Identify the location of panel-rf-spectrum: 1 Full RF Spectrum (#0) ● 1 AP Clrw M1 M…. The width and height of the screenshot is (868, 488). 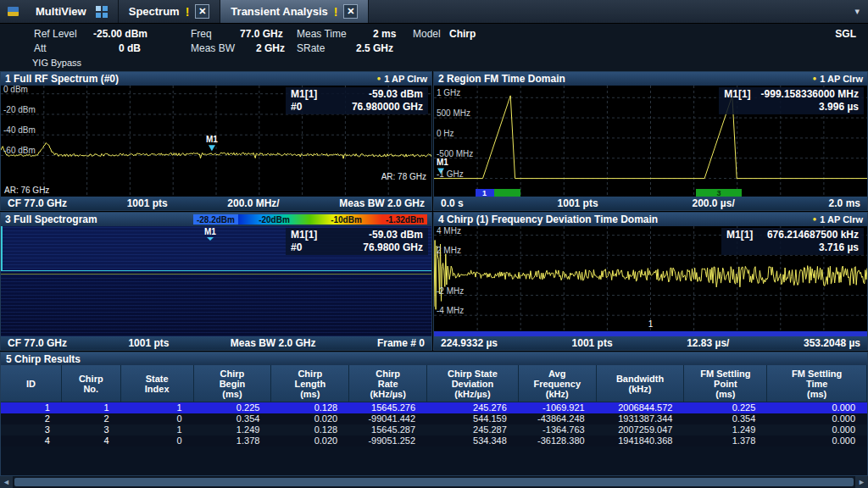
(216, 141).